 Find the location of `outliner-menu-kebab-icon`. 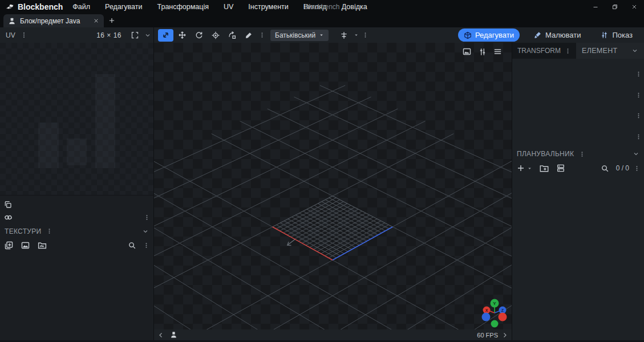

outliner-menu-kebab-icon is located at coordinates (582, 154).